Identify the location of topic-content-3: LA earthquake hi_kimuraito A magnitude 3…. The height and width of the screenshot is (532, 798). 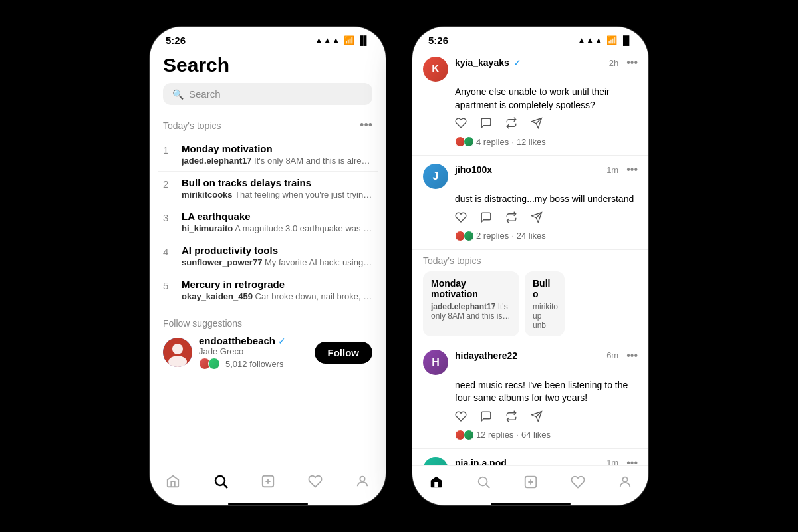
(277, 222).